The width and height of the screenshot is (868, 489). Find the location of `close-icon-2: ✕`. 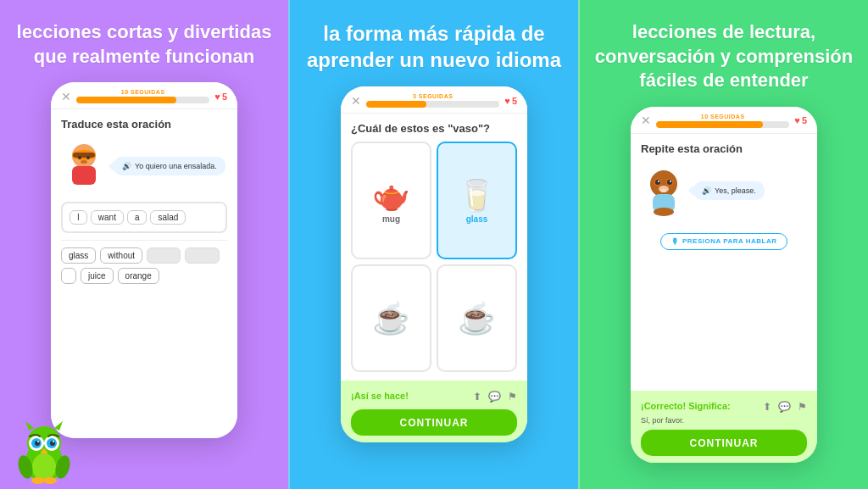

close-icon-2: ✕ is located at coordinates (356, 101).